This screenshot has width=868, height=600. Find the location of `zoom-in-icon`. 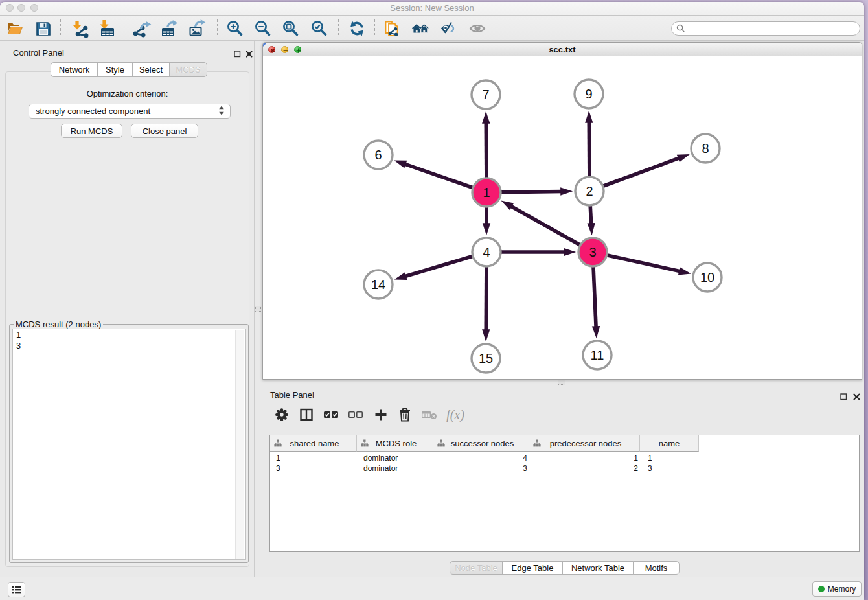

zoom-in-icon is located at coordinates (235, 29).